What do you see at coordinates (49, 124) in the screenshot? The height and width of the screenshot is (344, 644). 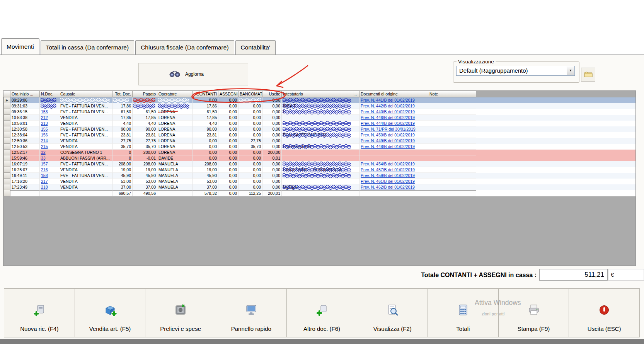 I see `grid-cell-ndoc: 213` at bounding box center [49, 124].